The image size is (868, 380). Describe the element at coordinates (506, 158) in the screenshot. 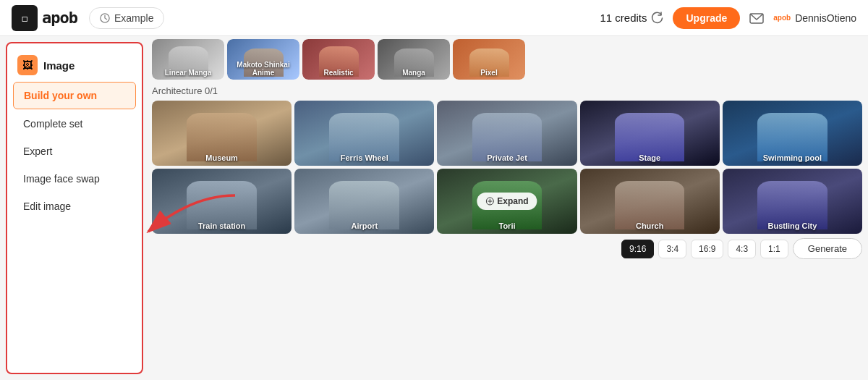

I see `grid-card-label: Private Jet` at that location.